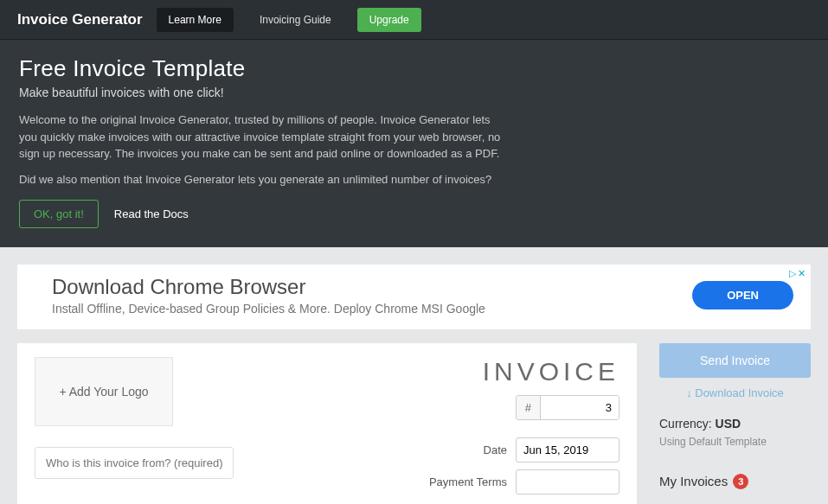  I want to click on hero-mention: Did we also mention that Invoice Generat…, so click(414, 180).